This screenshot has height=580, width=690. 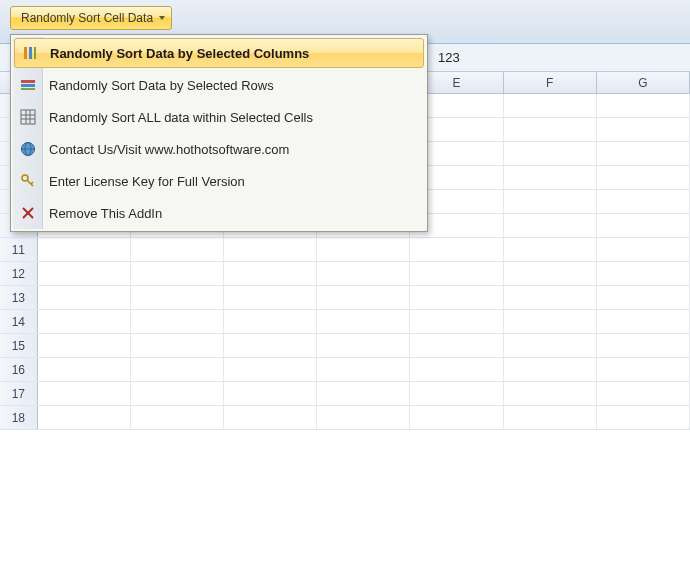 What do you see at coordinates (345, 274) in the screenshot?
I see `table-row: 12` at bounding box center [345, 274].